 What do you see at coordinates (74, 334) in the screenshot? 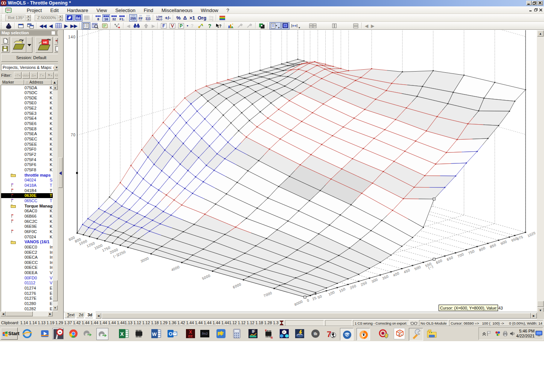
I see `taskbar-icon-chrome` at bounding box center [74, 334].